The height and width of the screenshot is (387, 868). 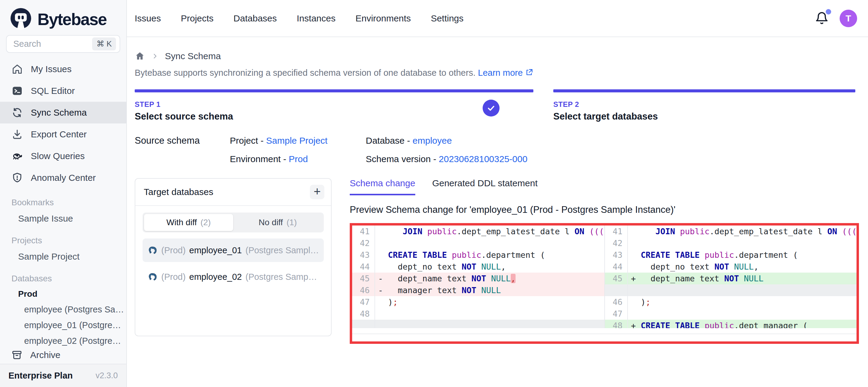 I want to click on step-1: STEP 1 Select source schema, so click(x=334, y=106).